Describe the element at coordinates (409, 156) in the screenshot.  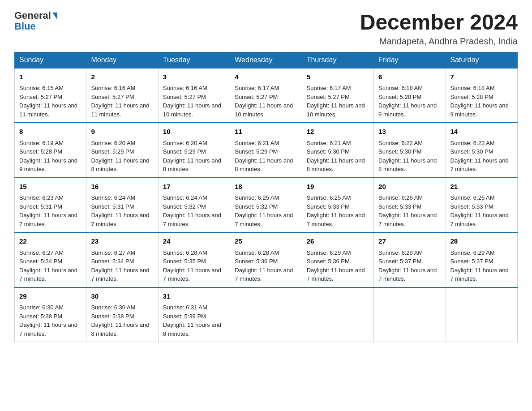
I see `day-info: Sunrise: 6:22 AMSunset: 5:30 PMDaylight:…` at that location.